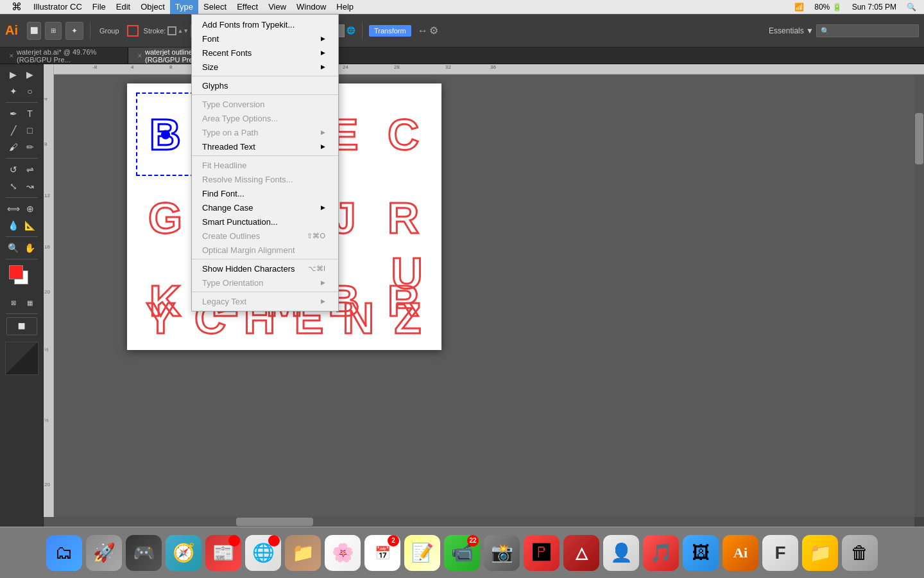 This screenshot has width=924, height=578. Describe the element at coordinates (740, 553) in the screenshot. I see `dock-illustrator: Ai` at that location.